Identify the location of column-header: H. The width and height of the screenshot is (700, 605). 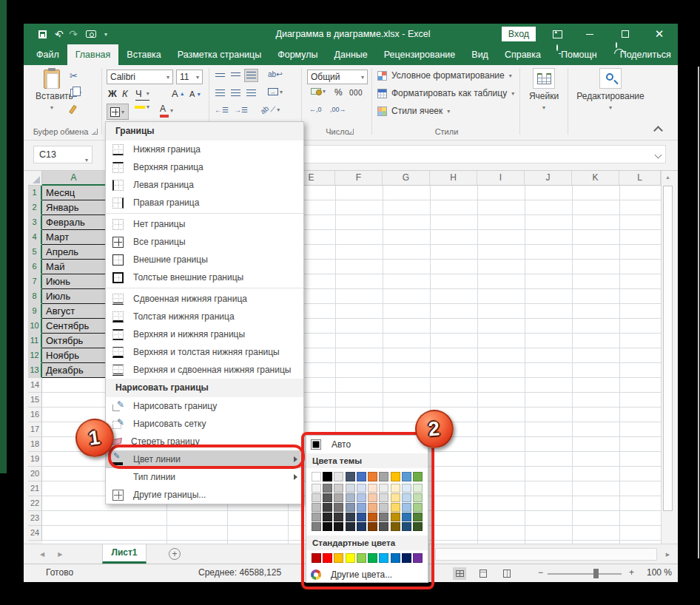
(454, 178).